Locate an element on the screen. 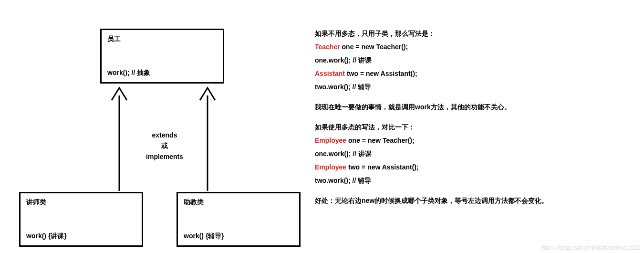 The width and height of the screenshot is (644, 253). class-title: 讲师类 is located at coordinates (81, 202).